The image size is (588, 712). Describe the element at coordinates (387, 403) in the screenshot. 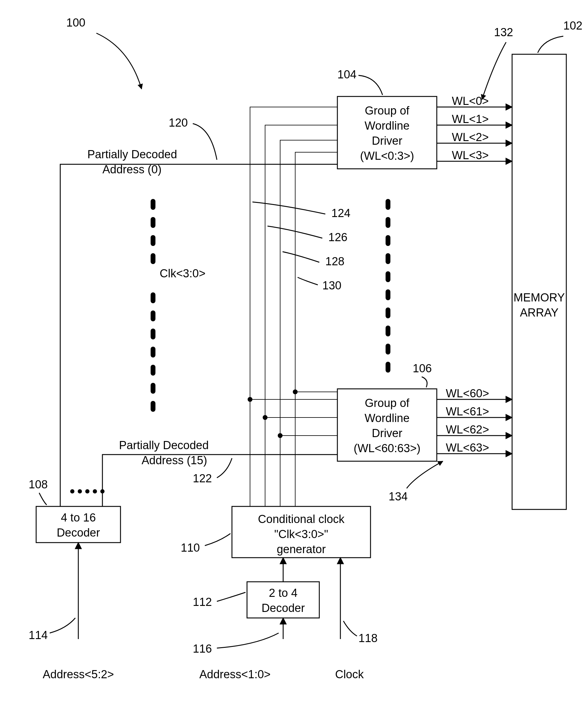

I see `wl-bot-l1: Group of` at that location.